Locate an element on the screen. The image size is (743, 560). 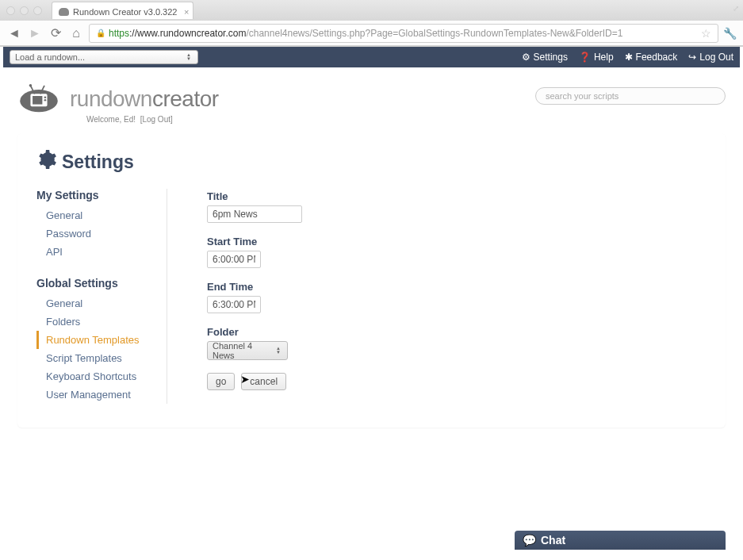
go-button: go is located at coordinates (220, 382).